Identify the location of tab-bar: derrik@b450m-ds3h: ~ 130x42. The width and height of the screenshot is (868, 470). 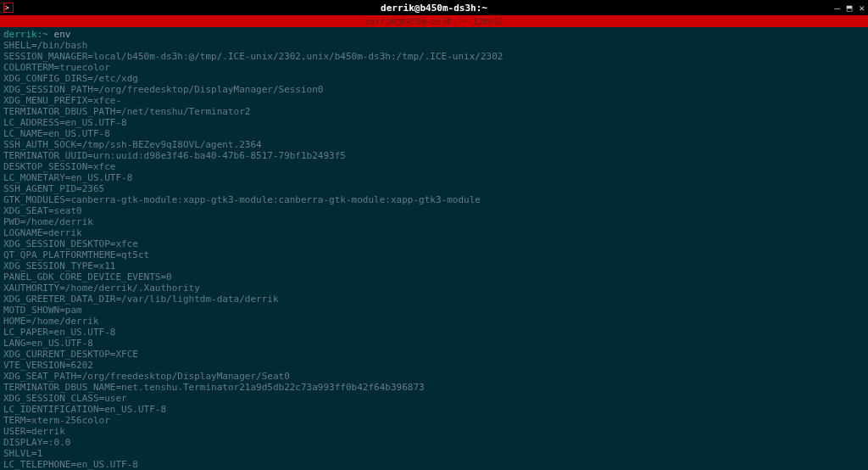
(434, 21).